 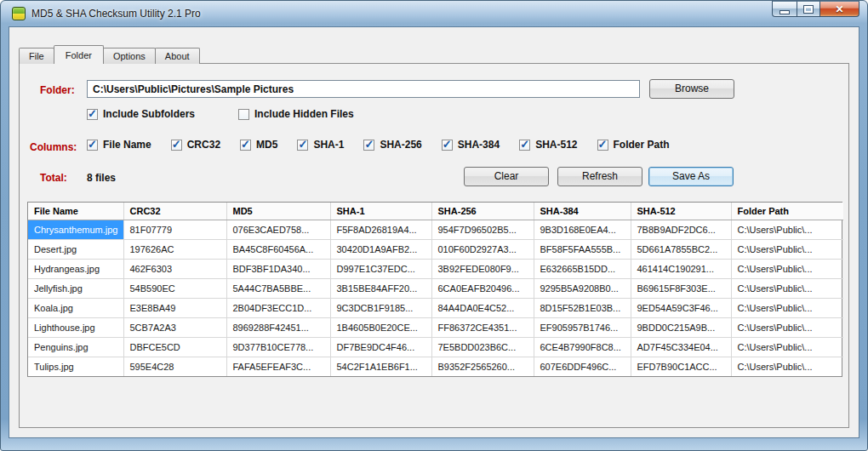 I want to click on checksum-cell: 30420D1A9AFB2..., so click(x=381, y=250).